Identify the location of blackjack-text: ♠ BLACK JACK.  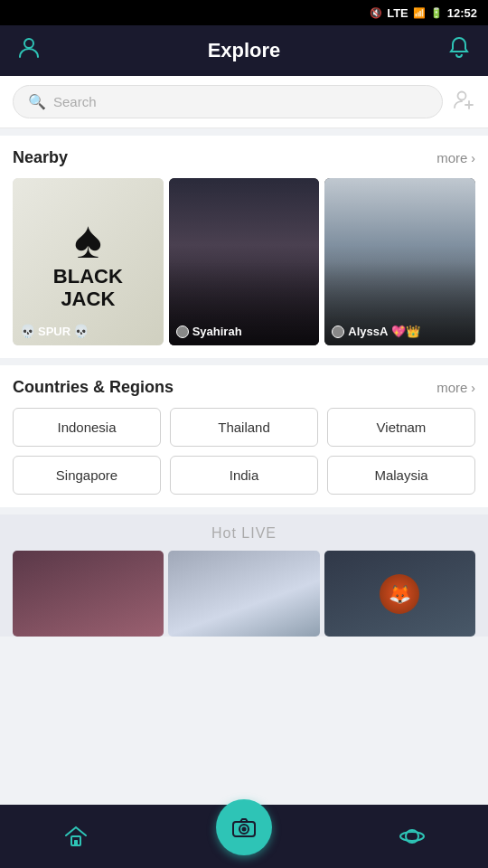
(89, 261).